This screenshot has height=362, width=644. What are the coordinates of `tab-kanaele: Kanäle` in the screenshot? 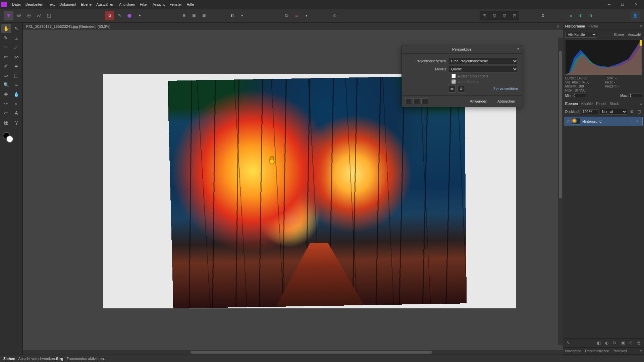 It's located at (587, 104).